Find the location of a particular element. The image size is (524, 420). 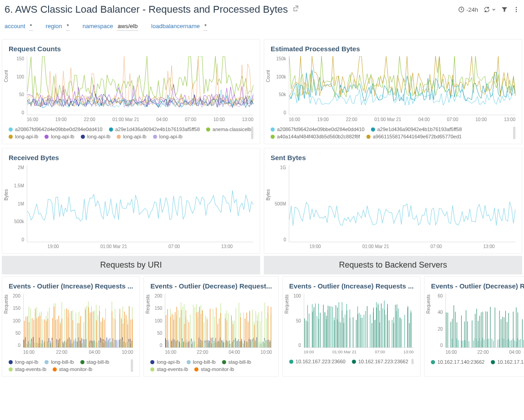

y-axis-label: Bytes is located at coordinates (268, 195).